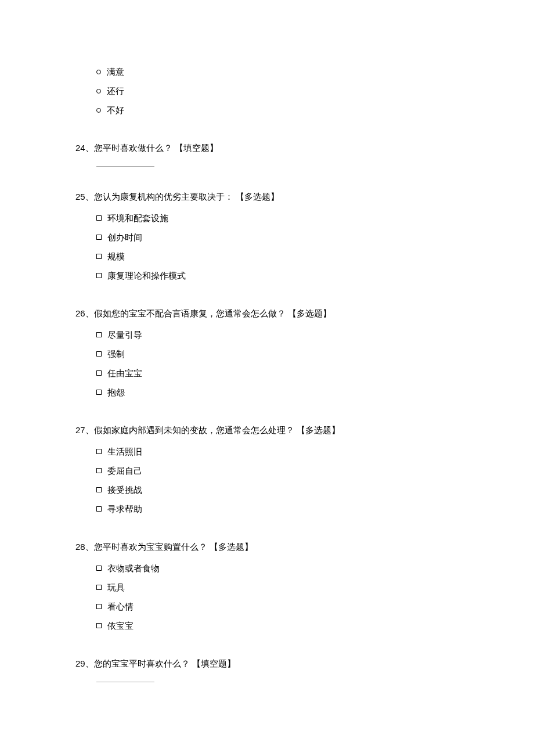 This screenshot has width=534, height=756. What do you see at coordinates (267, 586) in the screenshot?
I see `question-28: 28、您平时喜欢为宝宝购置什么？ 【多选题】 衣物或者食物 玩具 看心情 依宝宝` at bounding box center [267, 586].